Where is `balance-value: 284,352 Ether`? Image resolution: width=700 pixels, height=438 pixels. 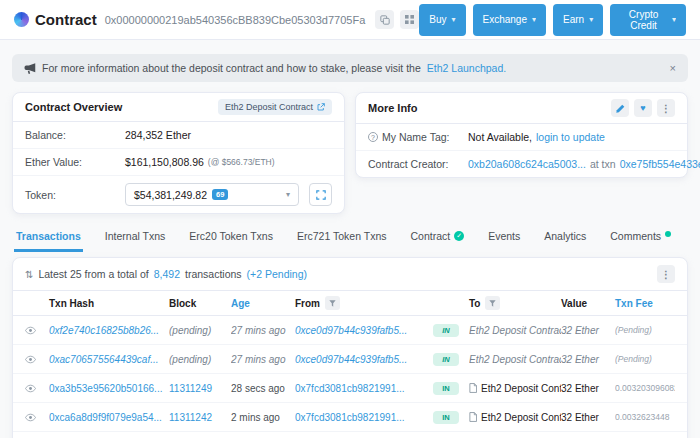
balance-value: 284,352 Ether is located at coordinates (228, 135).